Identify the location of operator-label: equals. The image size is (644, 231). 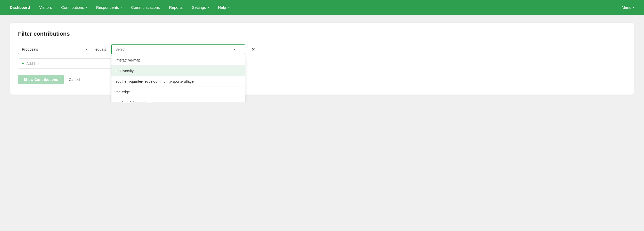
(101, 49).